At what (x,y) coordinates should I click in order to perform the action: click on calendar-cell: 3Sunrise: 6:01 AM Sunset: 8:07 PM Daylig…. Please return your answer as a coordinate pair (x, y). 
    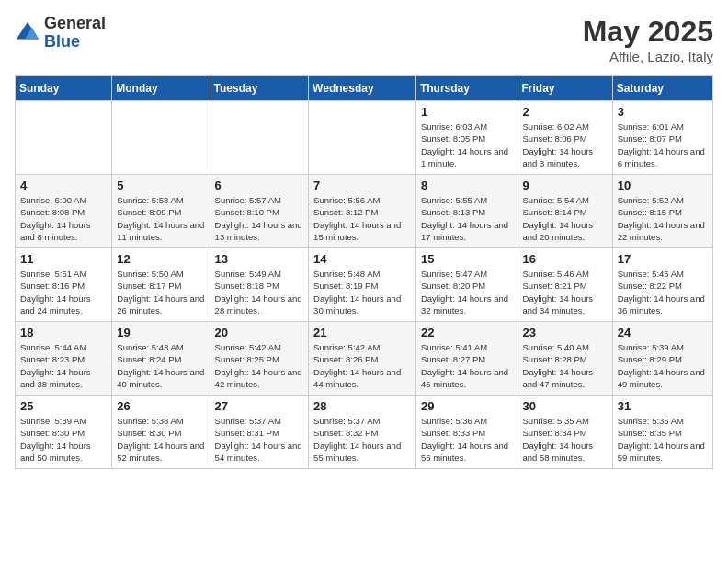
    Looking at the image, I should click on (662, 138).